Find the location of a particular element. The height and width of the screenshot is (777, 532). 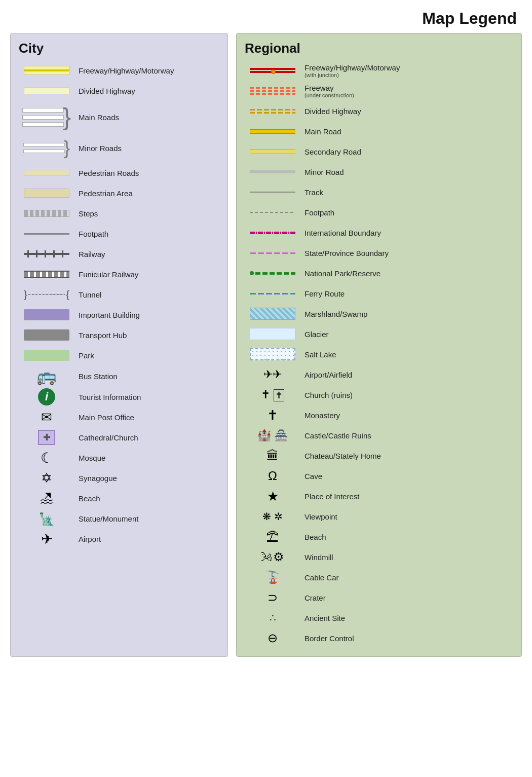

symbol-reg-secondary is located at coordinates (273, 152).